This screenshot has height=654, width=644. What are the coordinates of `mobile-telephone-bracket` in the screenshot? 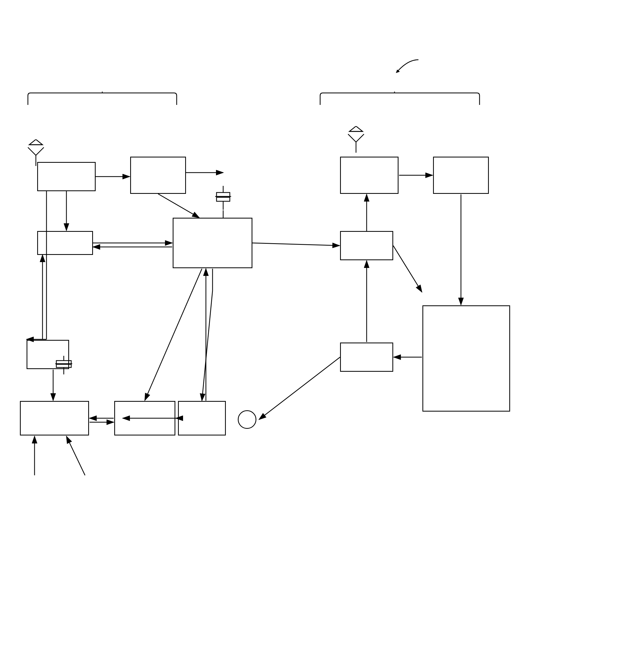 It's located at (400, 99).